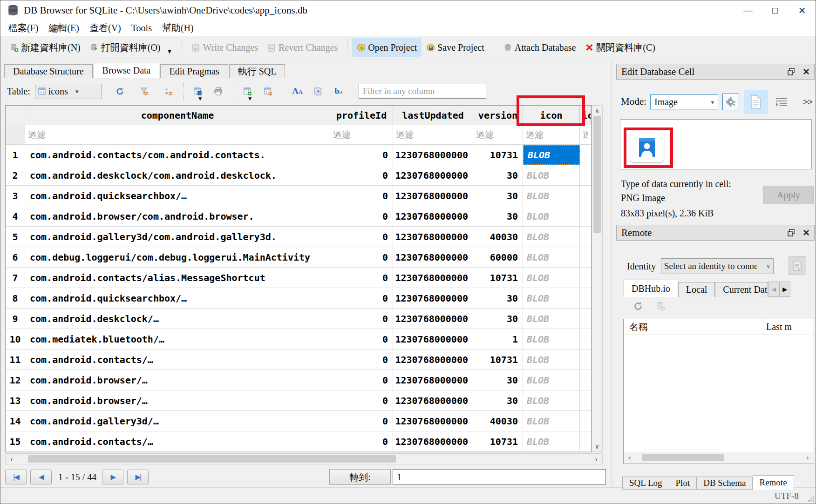  What do you see at coordinates (257, 71) in the screenshot?
I see `tab-execute-sql: 執行 SQL` at bounding box center [257, 71].